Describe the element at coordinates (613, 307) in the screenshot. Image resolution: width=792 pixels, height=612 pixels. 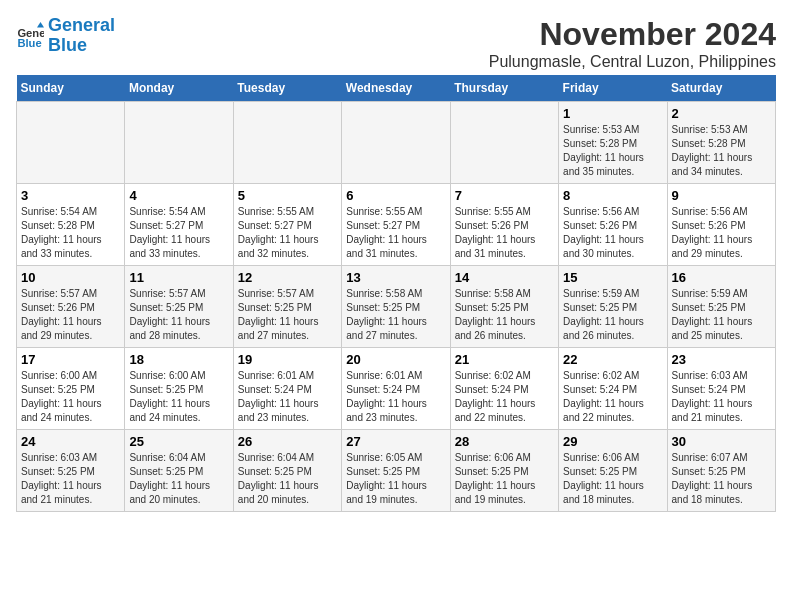
I see `calendar-cell: 15Sunrise: 5:59 AM Sunset: 5:25 PM Dayli…` at that location.